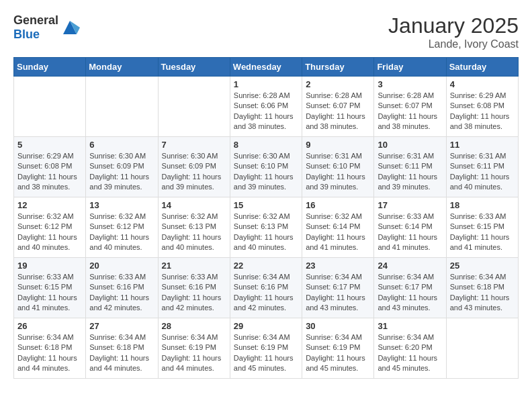 This screenshot has width=532, height=411. Describe the element at coordinates (410, 326) in the screenshot. I see `day-number: 31` at that location.